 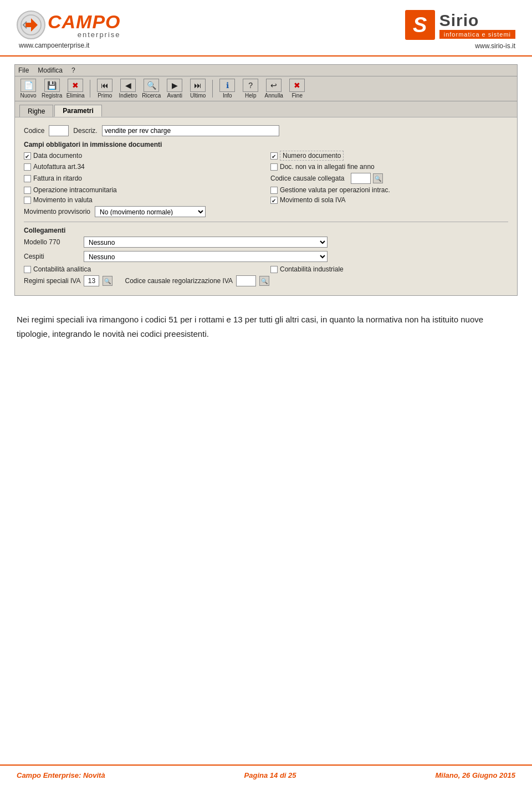 I want to click on fine-label: Fine, so click(x=297, y=95).